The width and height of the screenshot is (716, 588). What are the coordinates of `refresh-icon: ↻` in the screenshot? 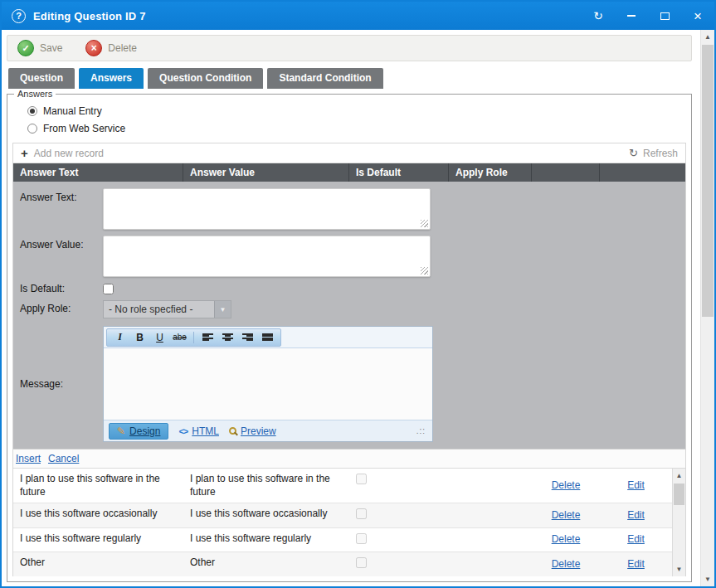 It's located at (598, 16).